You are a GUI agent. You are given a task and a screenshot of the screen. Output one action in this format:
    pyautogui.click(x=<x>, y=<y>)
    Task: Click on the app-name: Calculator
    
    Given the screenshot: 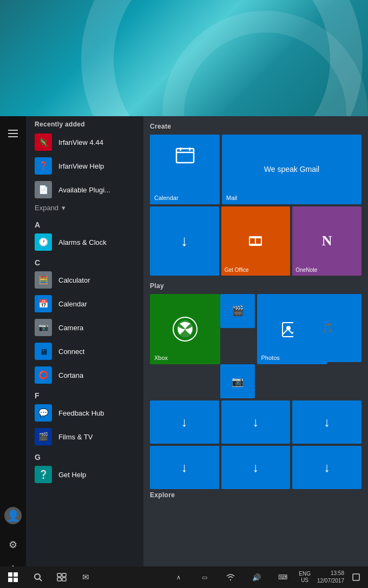 What is the action you would take?
    pyautogui.click(x=75, y=280)
    